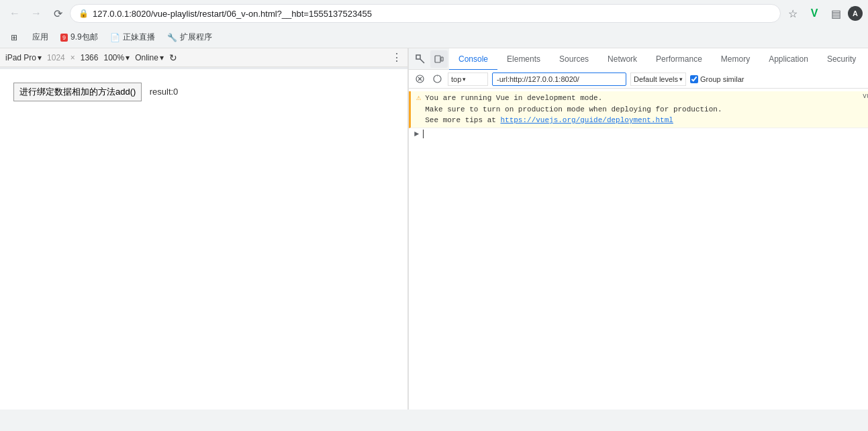 Image resolution: width=868 pixels, height=431 pixels. What do you see at coordinates (638, 110) in the screenshot?
I see `vue-warning-entry: ⚠ You are running Vue in development mod…` at bounding box center [638, 110].